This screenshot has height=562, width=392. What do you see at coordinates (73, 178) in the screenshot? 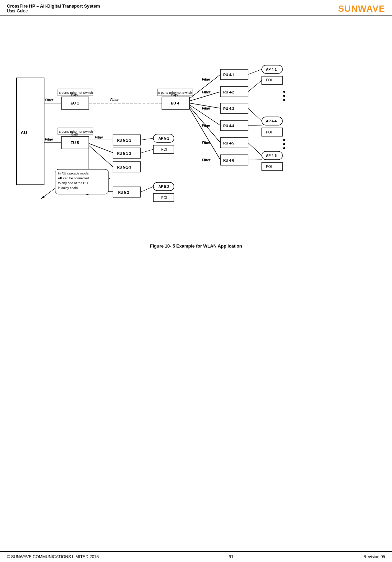
I see `svg-text: AP can be connected` at bounding box center [73, 178].